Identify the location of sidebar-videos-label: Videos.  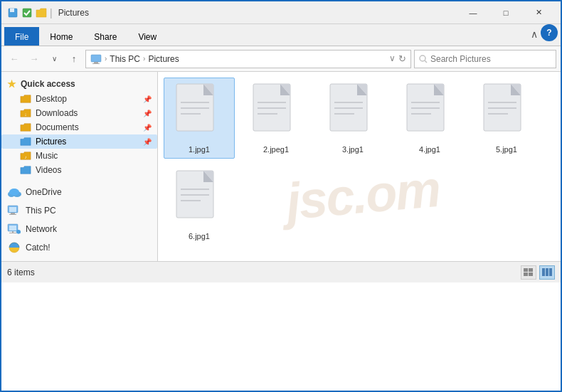
(48, 170).